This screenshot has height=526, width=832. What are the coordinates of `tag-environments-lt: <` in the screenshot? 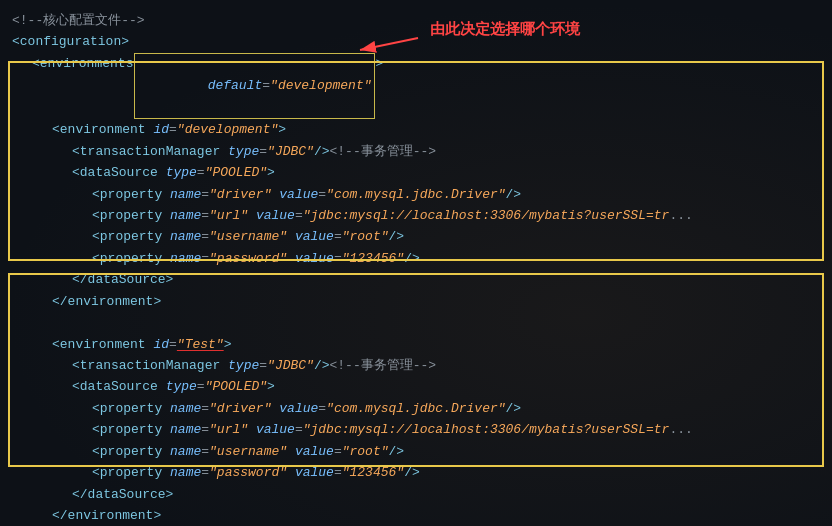 It's located at (36, 64).